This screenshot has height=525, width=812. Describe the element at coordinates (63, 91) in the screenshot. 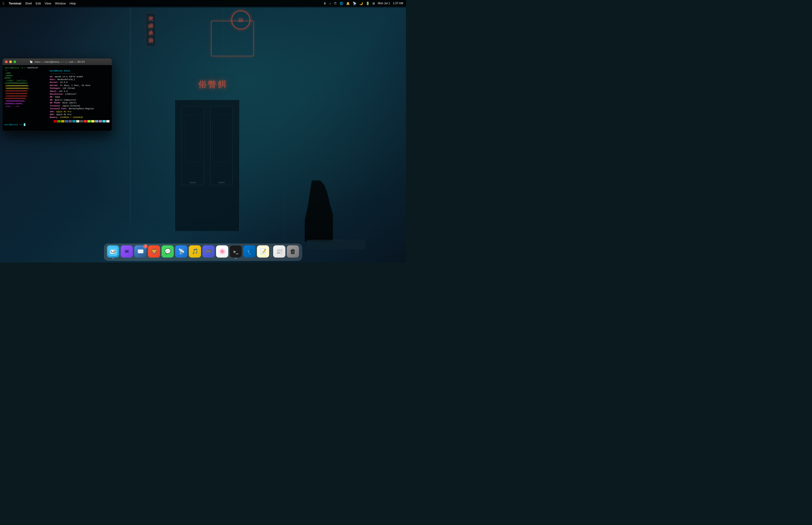

I see `nf-shell: zsh 5.9` at that location.